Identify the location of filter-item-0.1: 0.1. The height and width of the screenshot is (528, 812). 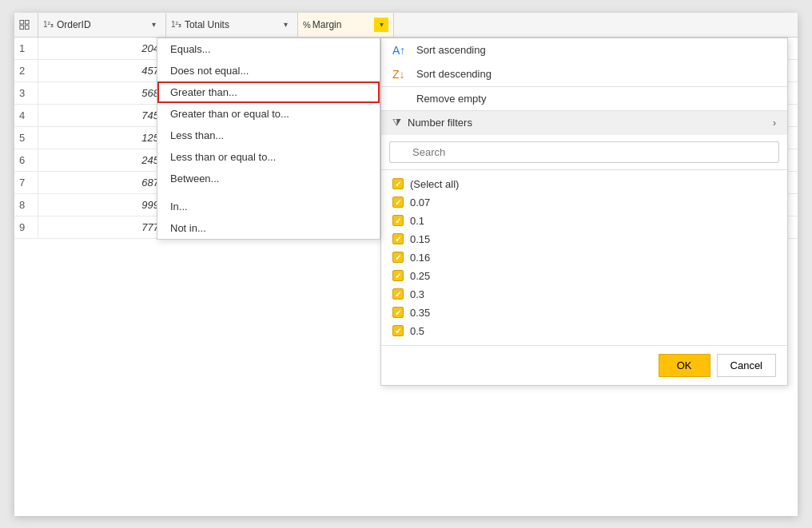
(584, 220).